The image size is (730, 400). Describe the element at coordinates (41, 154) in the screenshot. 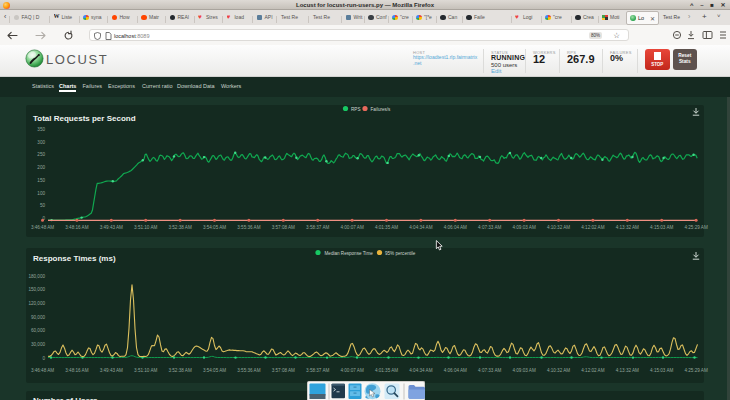

I see `svg-text: 250` at that location.